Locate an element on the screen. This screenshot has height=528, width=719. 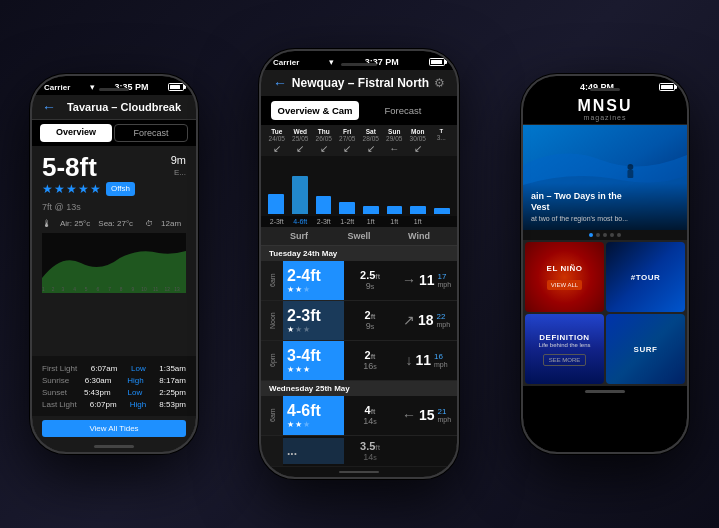
wave-stars-wed-6am: ★★★ is located at coordinates (298, 424).